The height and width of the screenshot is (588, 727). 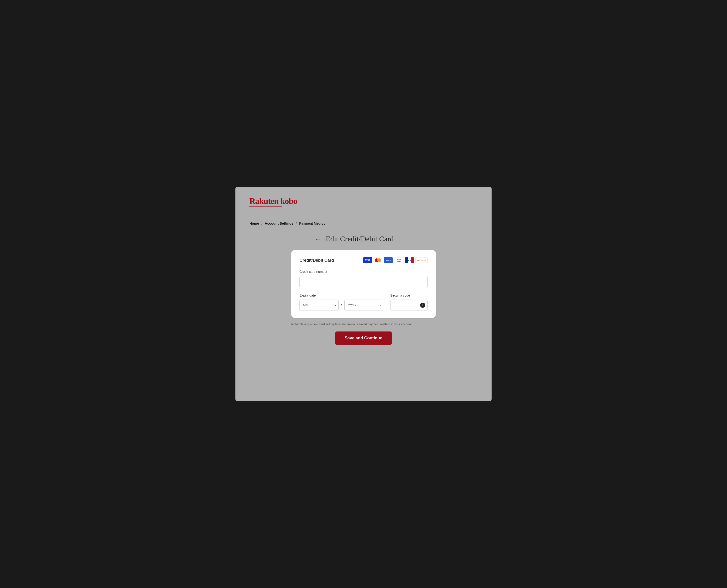 What do you see at coordinates (409, 302) in the screenshot?
I see `security-section: Security code ?` at bounding box center [409, 302].